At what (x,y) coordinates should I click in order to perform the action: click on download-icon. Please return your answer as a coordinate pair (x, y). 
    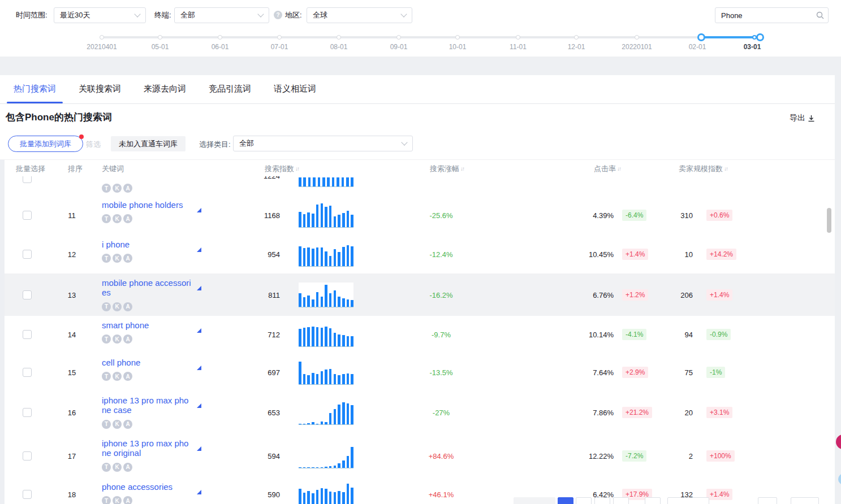
    Looking at the image, I should click on (811, 119).